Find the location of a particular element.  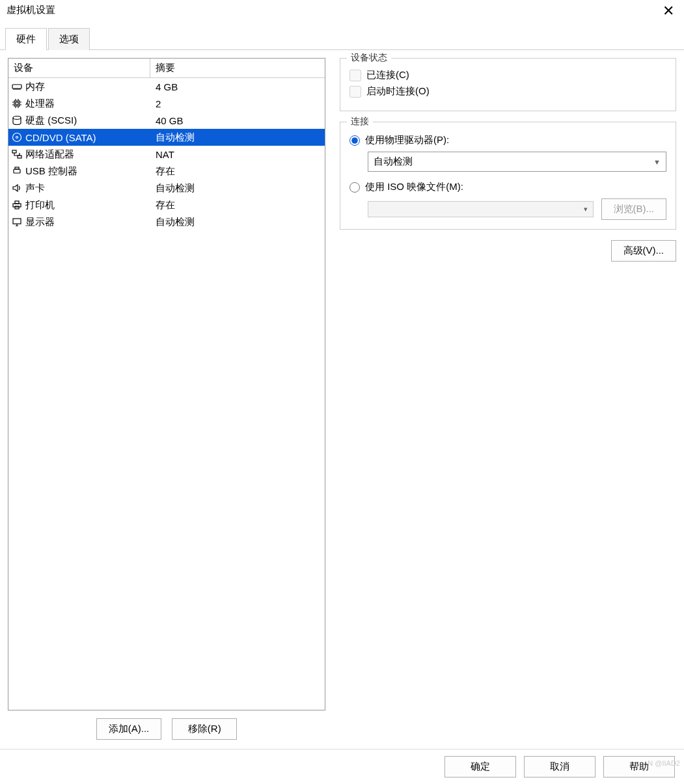

table-row: CD/DVD (SATA)自动检测 is located at coordinates (167, 137).